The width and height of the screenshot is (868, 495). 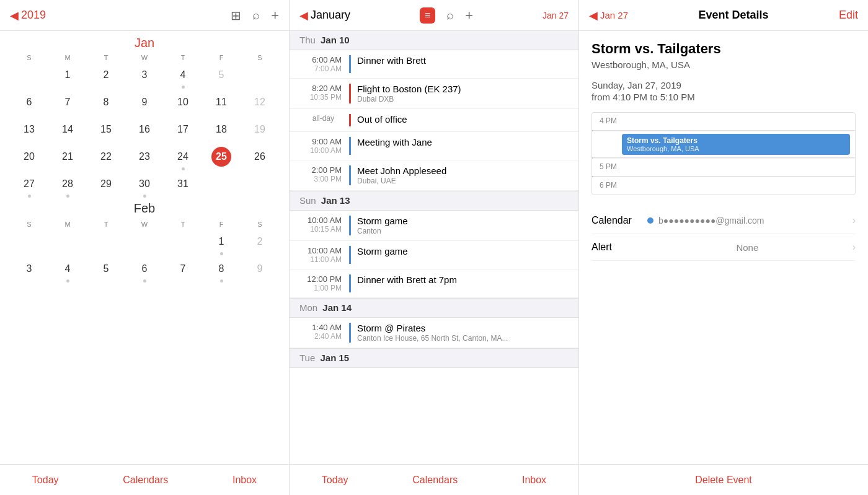 I want to click on cal-day-12: 12, so click(x=260, y=104).